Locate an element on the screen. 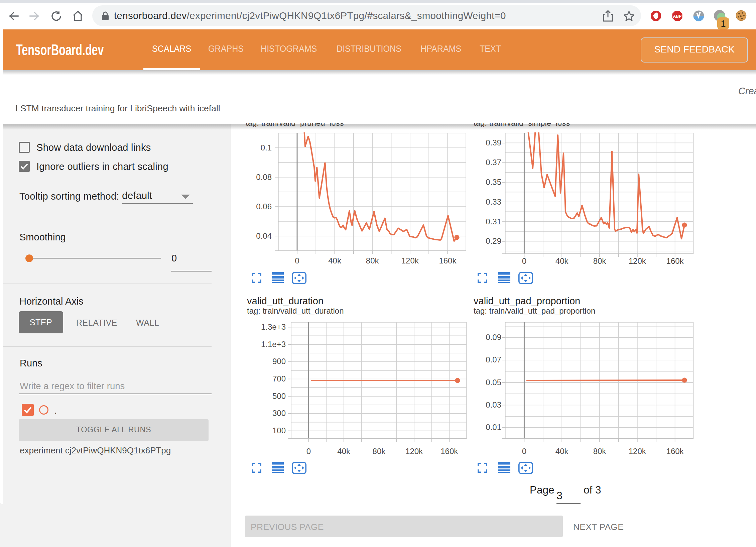 The height and width of the screenshot is (547, 756). svg-text: 0.31 is located at coordinates (493, 221).